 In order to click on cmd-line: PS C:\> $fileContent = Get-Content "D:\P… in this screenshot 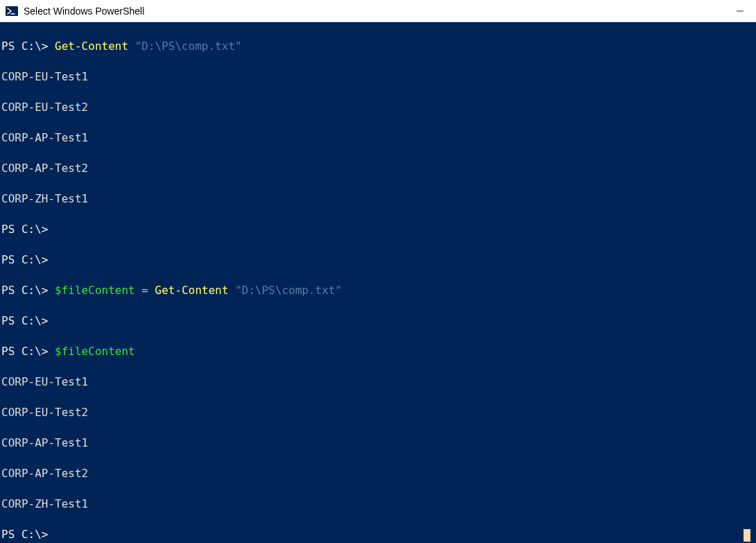, I will do `click(378, 291)`.